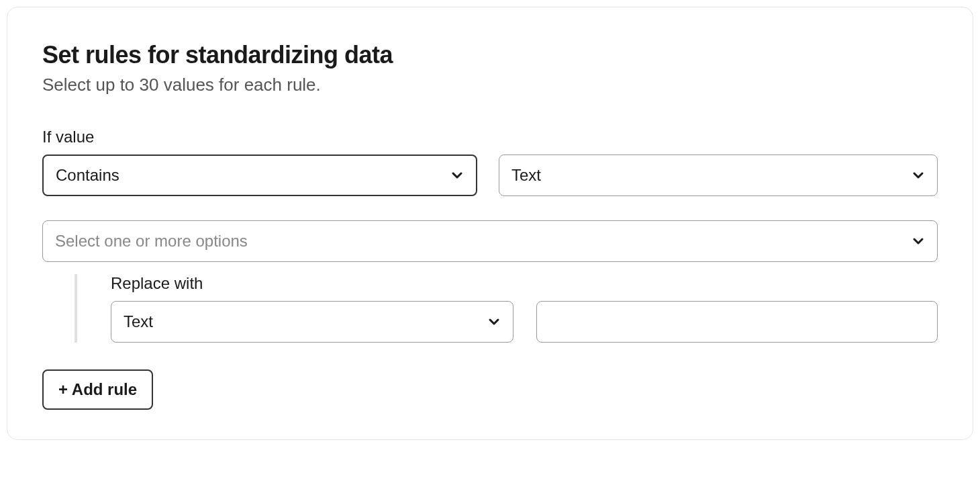  Describe the element at coordinates (490, 55) in the screenshot. I see `card-title: Set rules for standardizing data` at that location.